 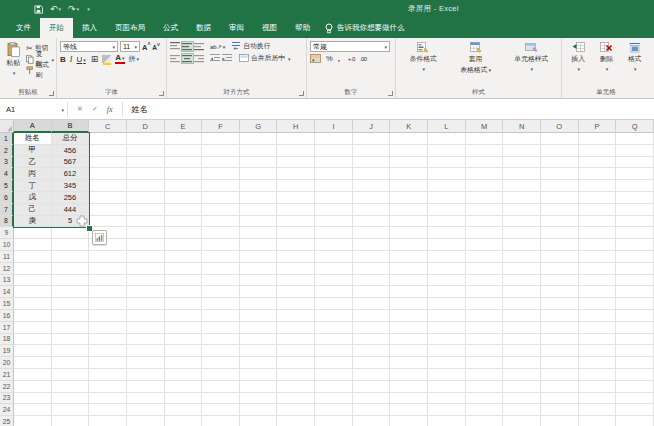 What do you see at coordinates (7, 126) in the screenshot?
I see `select-all-button` at bounding box center [7, 126].